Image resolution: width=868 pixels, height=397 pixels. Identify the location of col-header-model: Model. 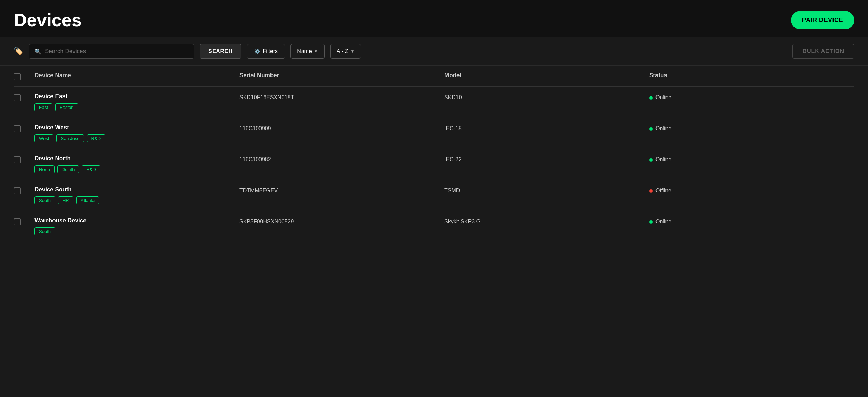
(547, 76).